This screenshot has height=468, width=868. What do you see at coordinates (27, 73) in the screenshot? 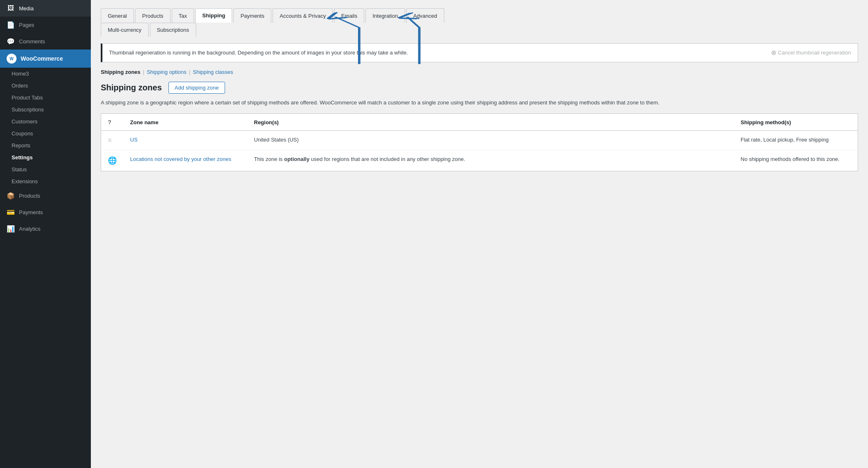
I see `home-badge: 3` at bounding box center [27, 73].